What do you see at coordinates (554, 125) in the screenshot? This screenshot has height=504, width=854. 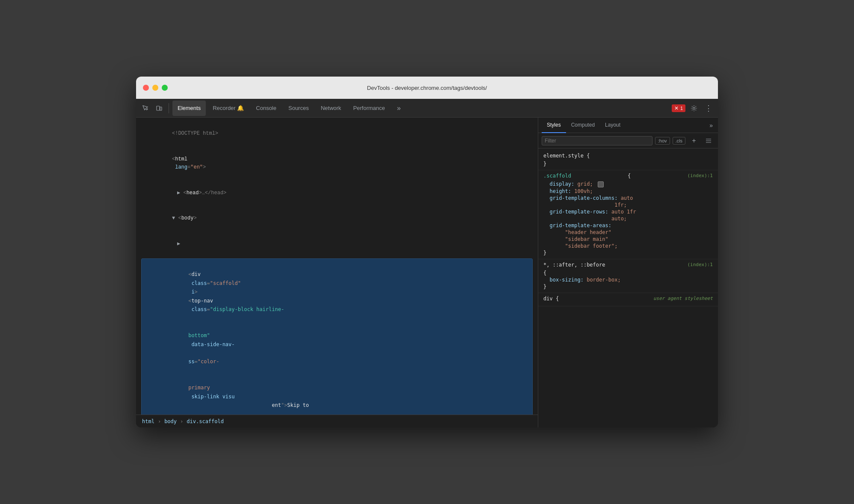 I see `tab-styles: Styles` at bounding box center [554, 125].